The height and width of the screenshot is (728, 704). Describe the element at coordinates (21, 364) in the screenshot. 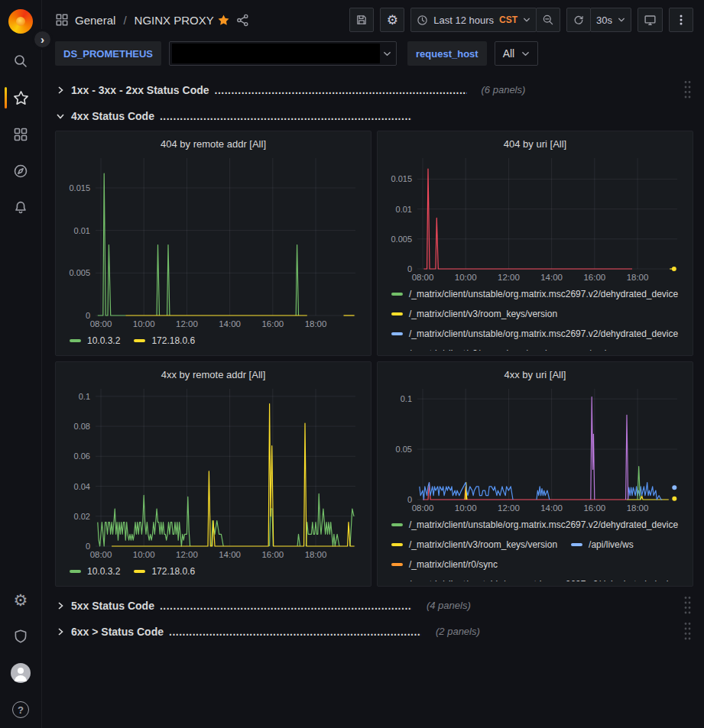

I see `sidebar: ⚙ ?` at that location.